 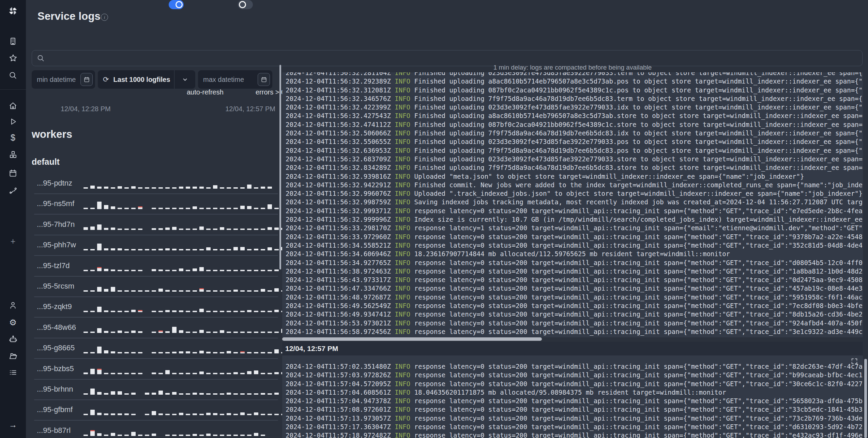 What do you see at coordinates (280, 167) in the screenshot?
I see `panel-scrollbar` at bounding box center [280, 167].